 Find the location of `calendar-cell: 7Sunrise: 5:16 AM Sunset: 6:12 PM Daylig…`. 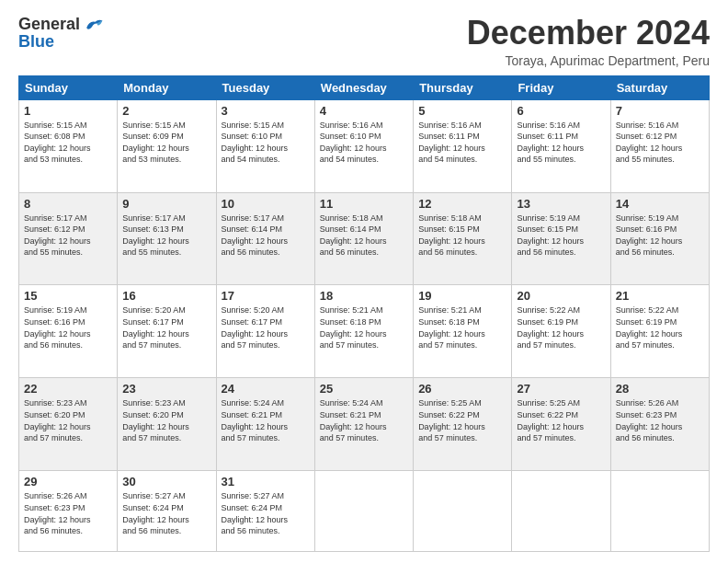

calendar-cell: 7Sunrise: 5:16 AM Sunset: 6:12 PM Daylig… is located at coordinates (660, 145).